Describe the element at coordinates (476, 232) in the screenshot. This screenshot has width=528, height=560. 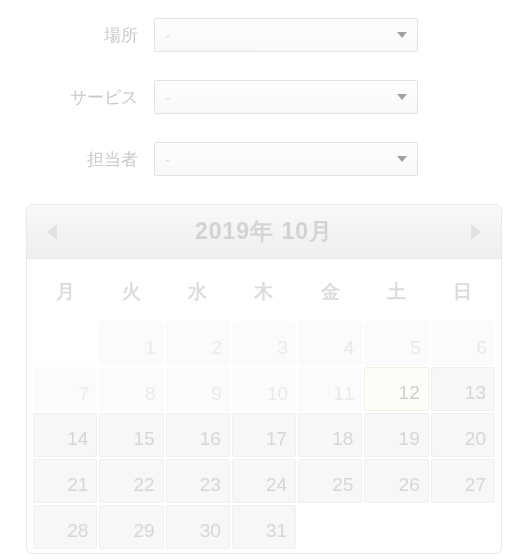
I see `calendar-next-icon` at that location.